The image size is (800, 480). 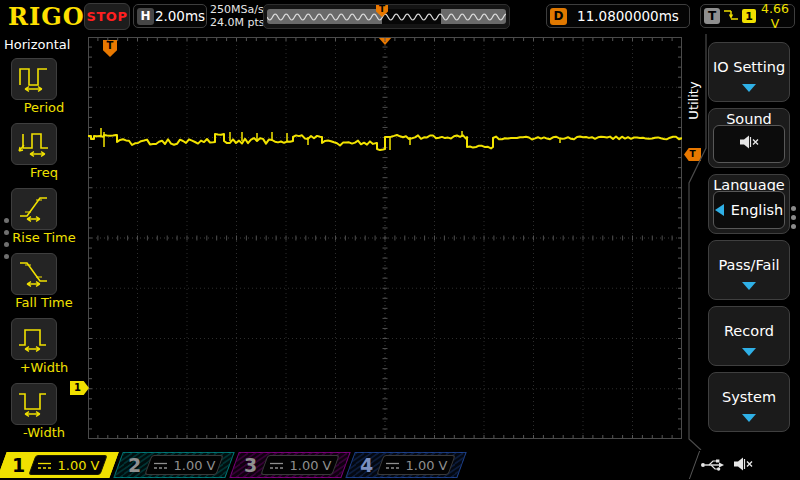 I want to click on waveform-preview-bar: T, so click(x=386, y=16).